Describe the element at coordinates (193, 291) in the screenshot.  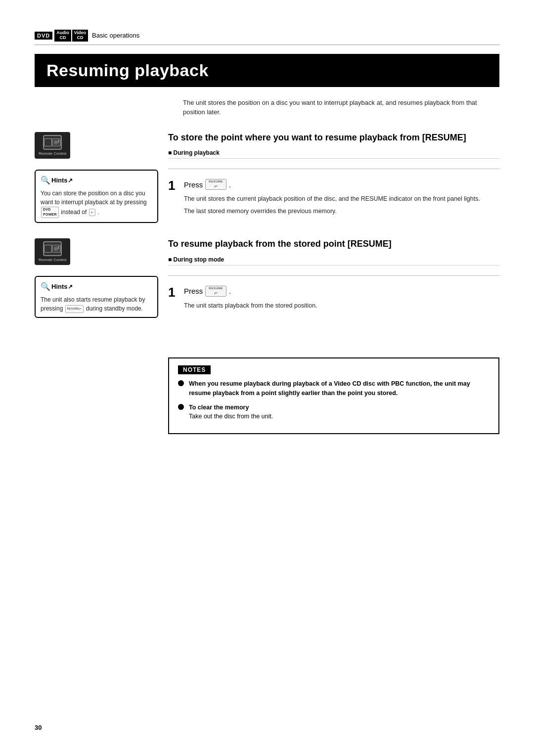
I see `section2-press-text: Press` at that location.